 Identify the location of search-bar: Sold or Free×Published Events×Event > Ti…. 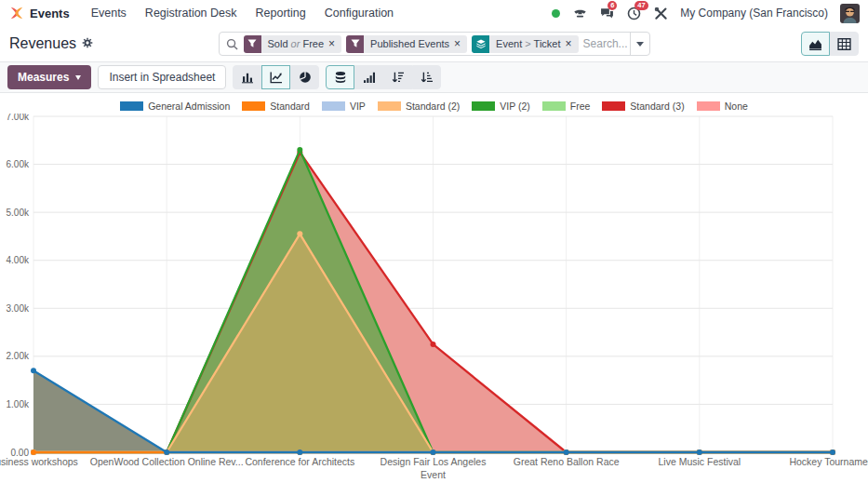
(434, 44).